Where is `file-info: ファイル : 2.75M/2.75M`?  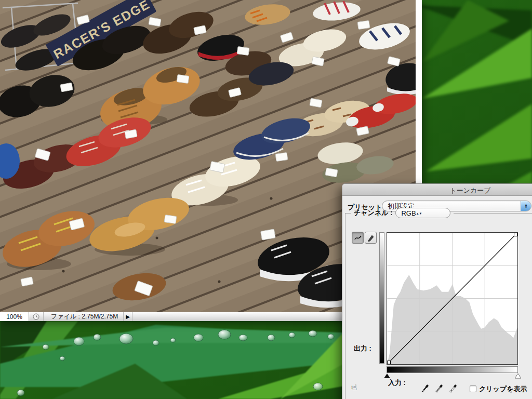 file-info: ファイル : 2.75M/2.75M is located at coordinates (83, 317).